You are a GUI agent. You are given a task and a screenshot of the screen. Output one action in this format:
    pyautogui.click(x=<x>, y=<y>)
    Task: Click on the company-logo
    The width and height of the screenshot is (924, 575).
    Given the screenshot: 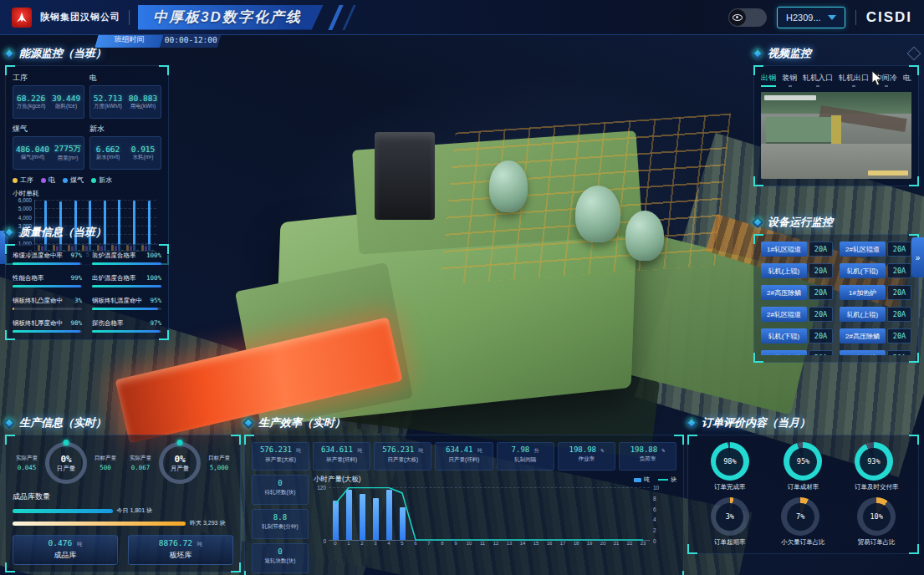 What is the action you would take?
    pyautogui.click(x=22, y=18)
    